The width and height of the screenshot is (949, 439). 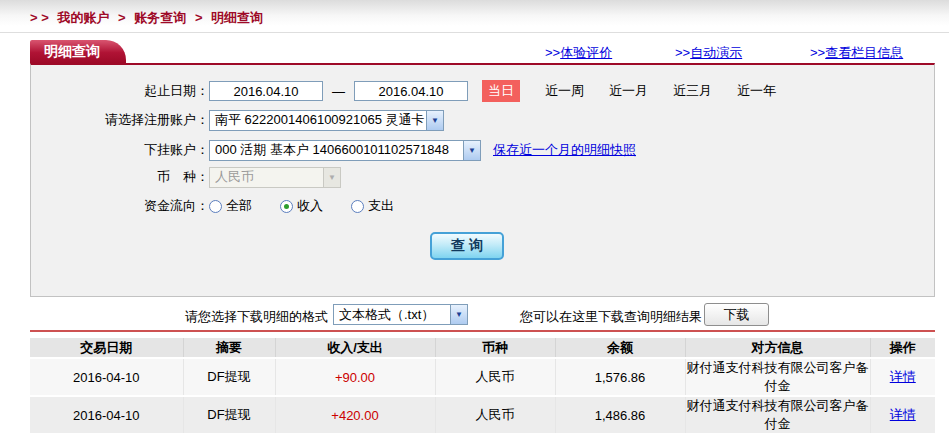 I want to click on download-format-value: 文本格式（.txt）, so click(x=392, y=315).